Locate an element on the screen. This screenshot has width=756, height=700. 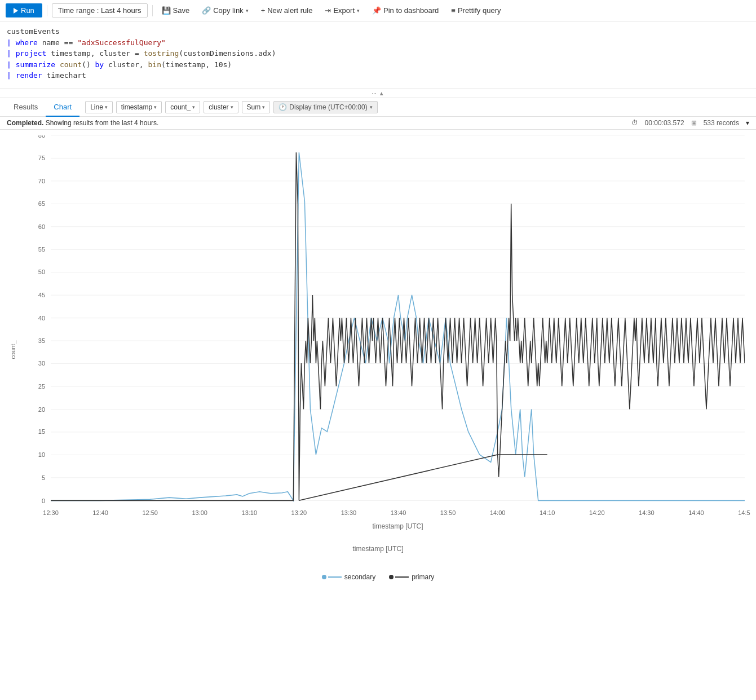
svg-text: 10 is located at coordinates (42, 455).